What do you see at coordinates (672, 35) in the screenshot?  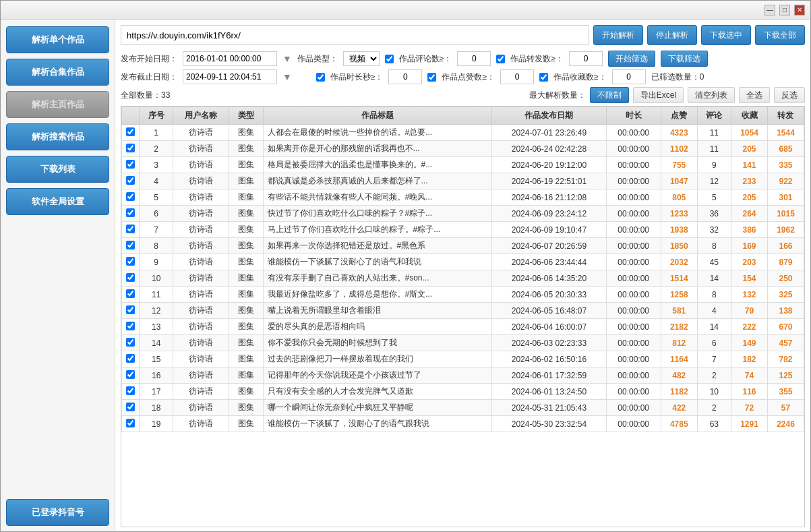 I see `stop-parse-button: 停止解析` at bounding box center [672, 35].